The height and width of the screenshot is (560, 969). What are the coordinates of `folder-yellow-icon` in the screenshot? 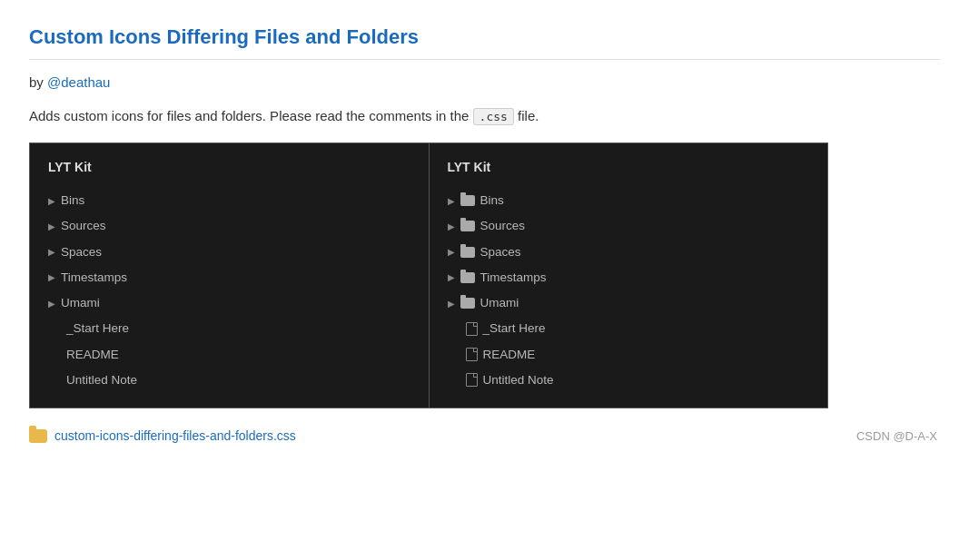 It's located at (38, 436).